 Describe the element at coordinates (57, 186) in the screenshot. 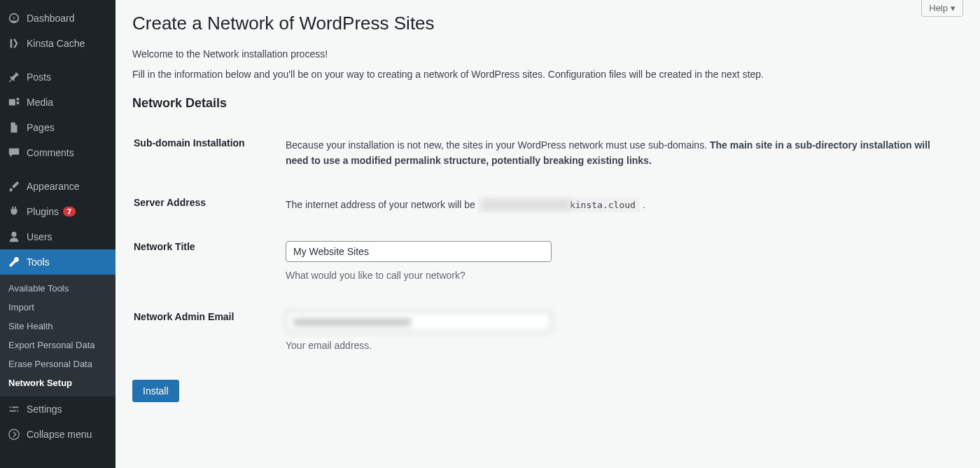

I see `sidebar-item-appearance: Appearance` at that location.